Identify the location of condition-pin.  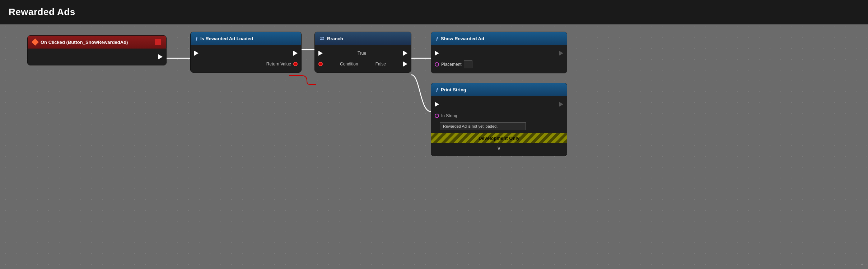
(321, 64).